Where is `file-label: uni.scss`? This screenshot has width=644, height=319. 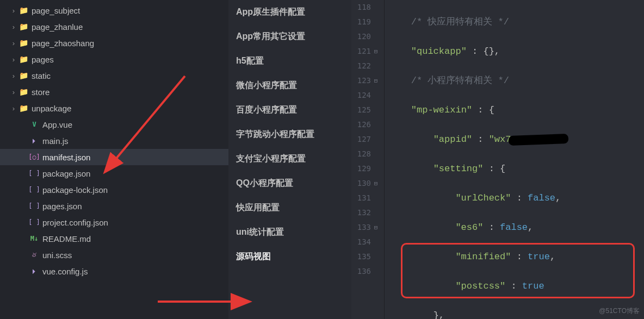
file-label: uni.scss is located at coordinates (57, 255).